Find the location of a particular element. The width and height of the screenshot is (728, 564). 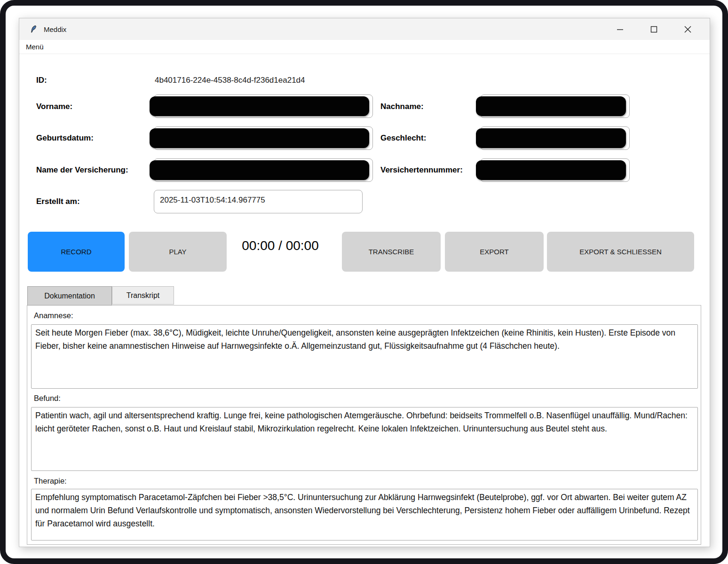

anamnese-textarea: Seit heute Morgen Fieber (max. 38,6°C), … is located at coordinates (364, 356).